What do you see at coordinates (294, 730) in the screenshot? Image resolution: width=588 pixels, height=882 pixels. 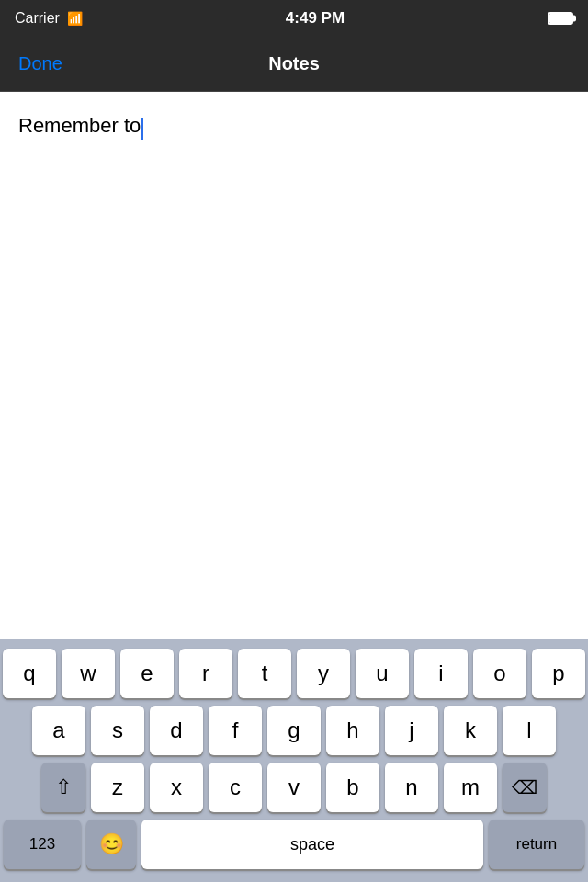 I see `key-g: g` at bounding box center [294, 730].